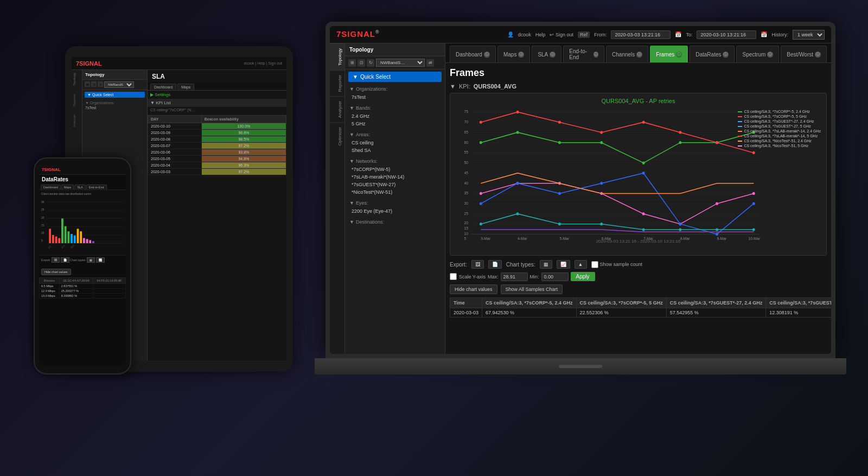 The width and height of the screenshot is (868, 476). What do you see at coordinates (617, 265) in the screenshot?
I see `show-sample-count-label: Show sample count` at bounding box center [617, 265].